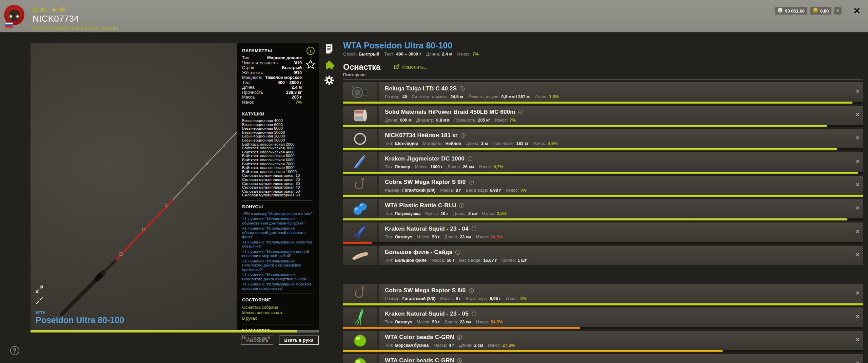 Image resolution: width=868 pixels, height=363 pixels. What do you see at coordinates (43, 10) in the screenshot?
I see `player-level: 41` at bounding box center [43, 10].